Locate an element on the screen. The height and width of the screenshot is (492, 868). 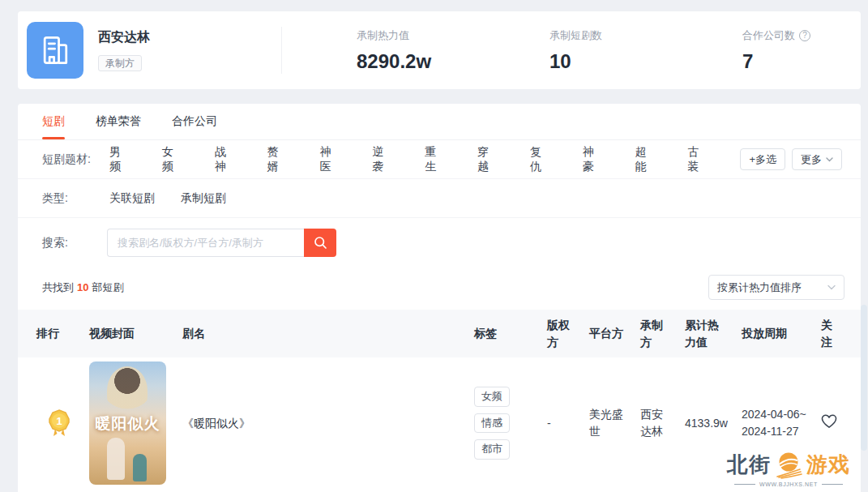
company-avatar is located at coordinates (55, 50).